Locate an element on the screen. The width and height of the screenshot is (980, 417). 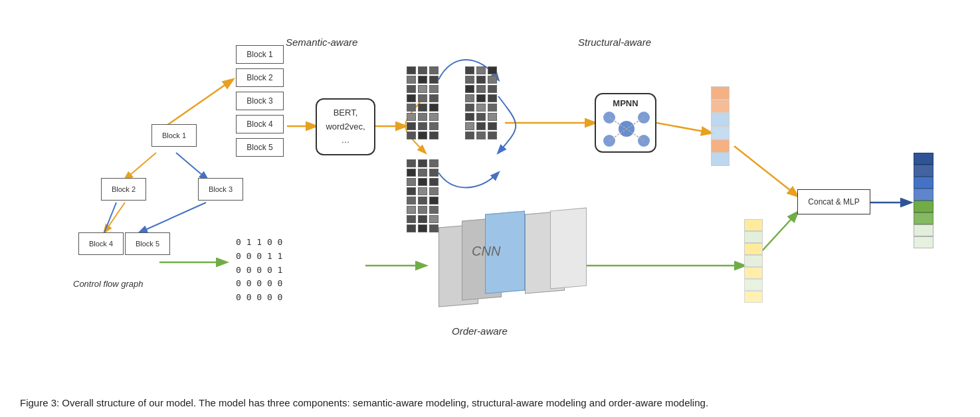
matrix-row-3: 0 0 0 0 1 is located at coordinates (259, 271).